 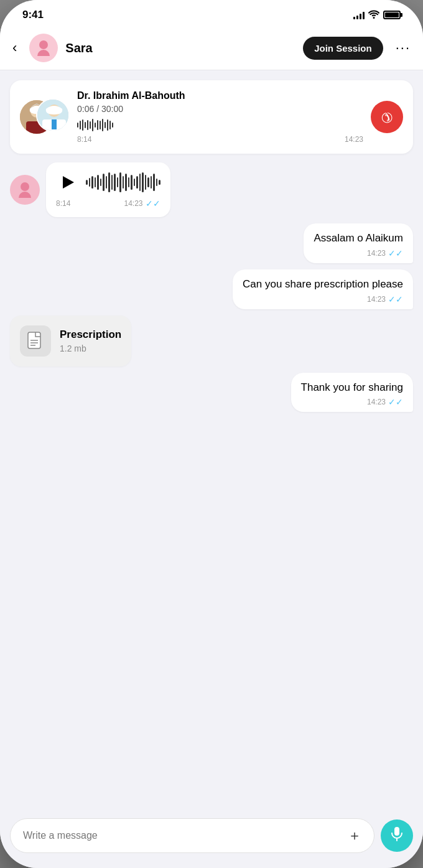 I want to click on voice-waveform, so click(x=123, y=182).